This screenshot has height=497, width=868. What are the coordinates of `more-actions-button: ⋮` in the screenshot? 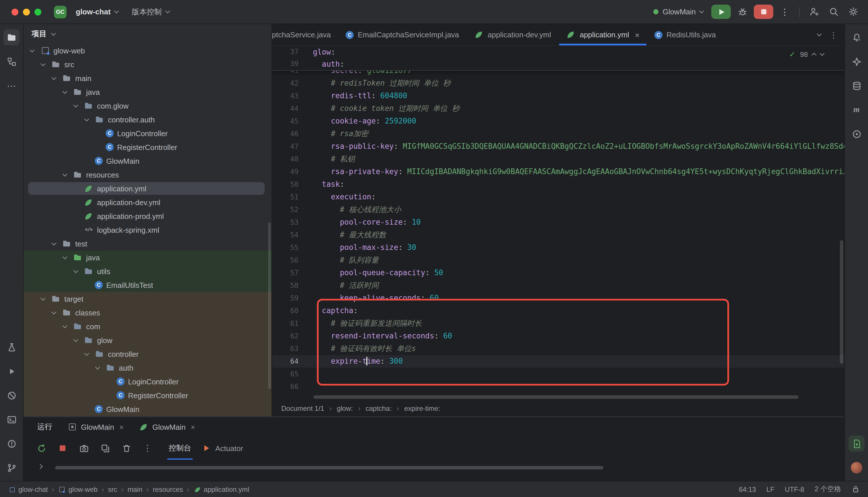 It's located at (785, 12).